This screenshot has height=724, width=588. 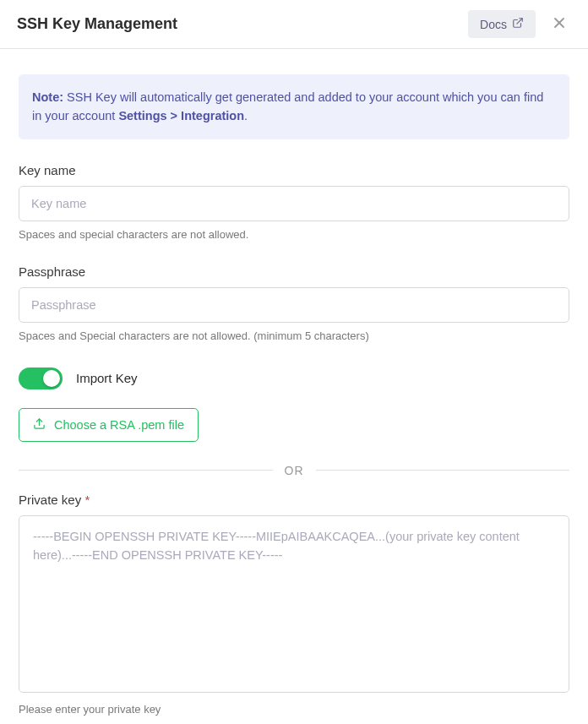 What do you see at coordinates (294, 235) in the screenshot?
I see `keyname-help: Spaces and special characters are not al…` at bounding box center [294, 235].